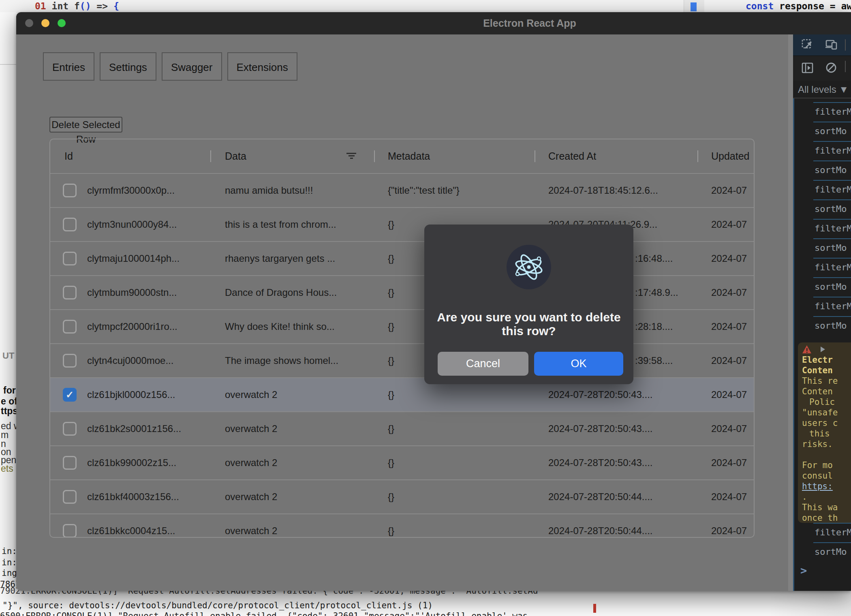  Describe the element at coordinates (132, 293) in the screenshot. I see `cell-id: clytmbum90000stn...` at that location.